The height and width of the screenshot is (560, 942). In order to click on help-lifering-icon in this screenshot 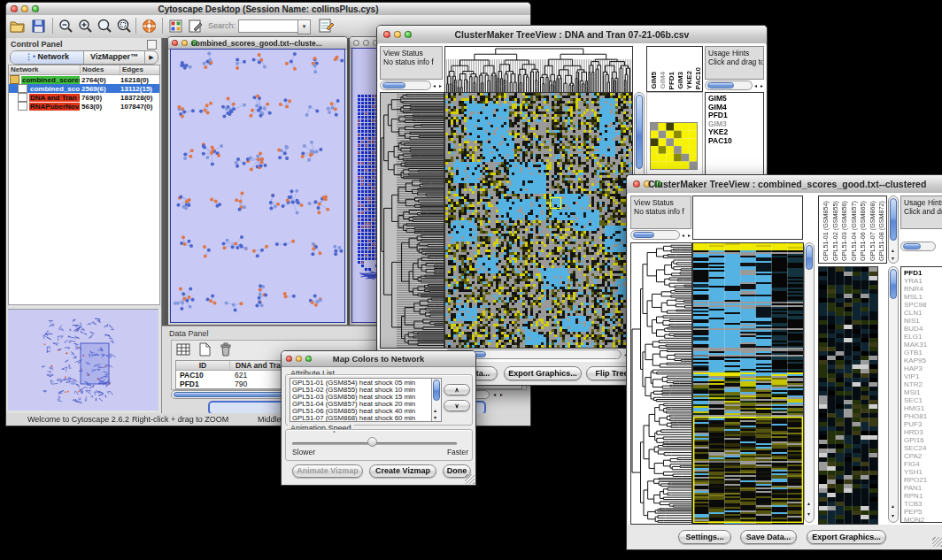, I will do `click(149, 27)`.